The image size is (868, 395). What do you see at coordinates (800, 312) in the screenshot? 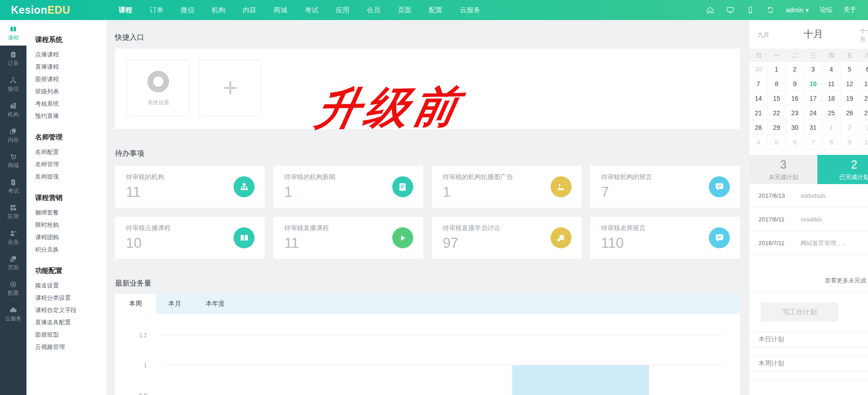
I see `write-plan-button: 写工作计划` at bounding box center [800, 312].